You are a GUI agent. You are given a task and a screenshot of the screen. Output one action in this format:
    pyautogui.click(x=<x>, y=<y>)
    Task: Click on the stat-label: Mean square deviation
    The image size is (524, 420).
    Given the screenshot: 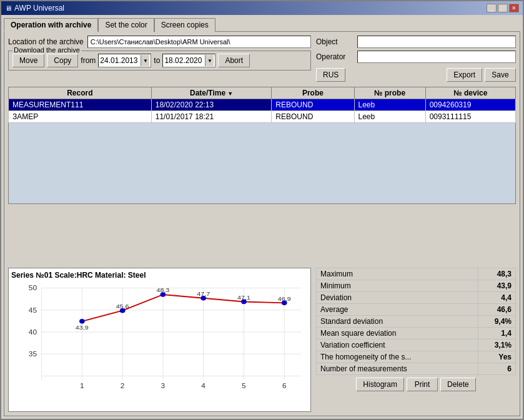 What is the action you would take?
    pyautogui.click(x=397, y=333)
    